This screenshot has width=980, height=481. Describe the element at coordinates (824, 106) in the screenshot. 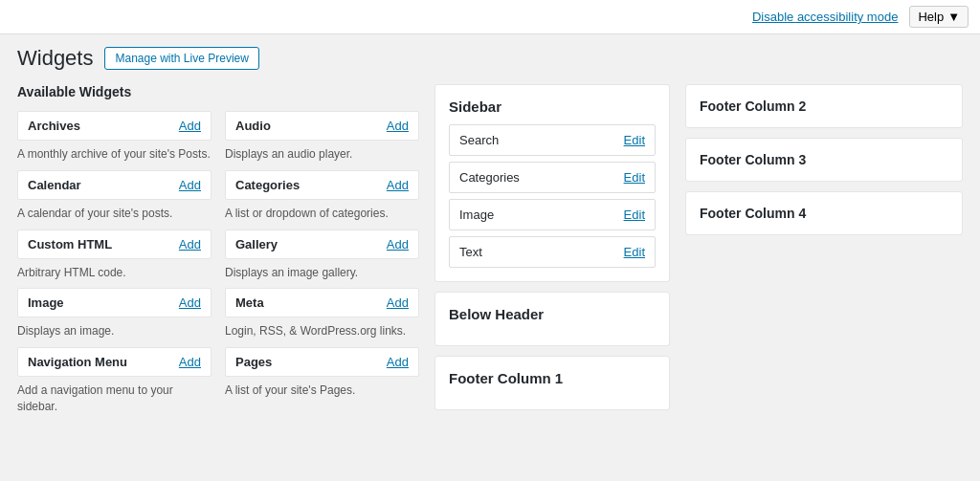

I see `footer-panel-title: Footer Column 2` at that location.